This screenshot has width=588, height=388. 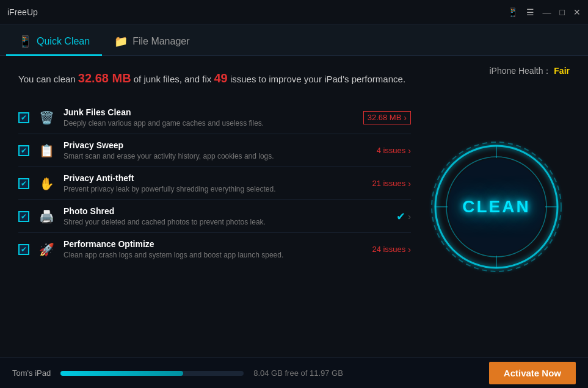 What do you see at coordinates (294, 40) in the screenshot?
I see `tab-bar: 📱 Quick Clean 📁 File Manager` at bounding box center [294, 40].